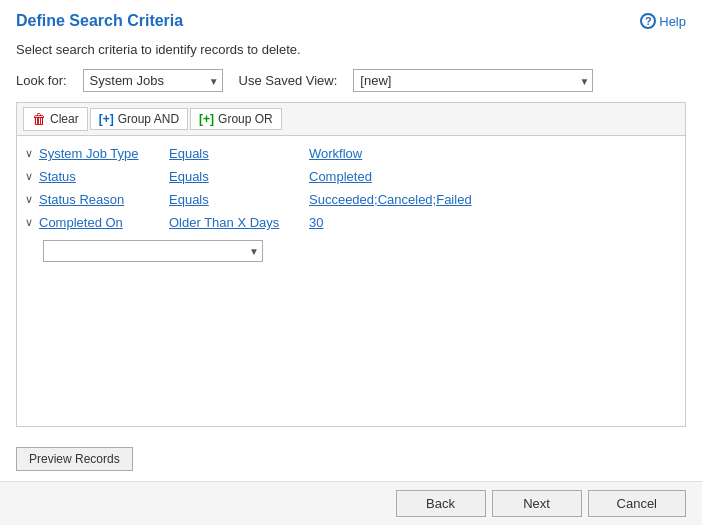 The height and width of the screenshot is (525, 702). I want to click on group-and-button: [+] Group AND, so click(139, 119).